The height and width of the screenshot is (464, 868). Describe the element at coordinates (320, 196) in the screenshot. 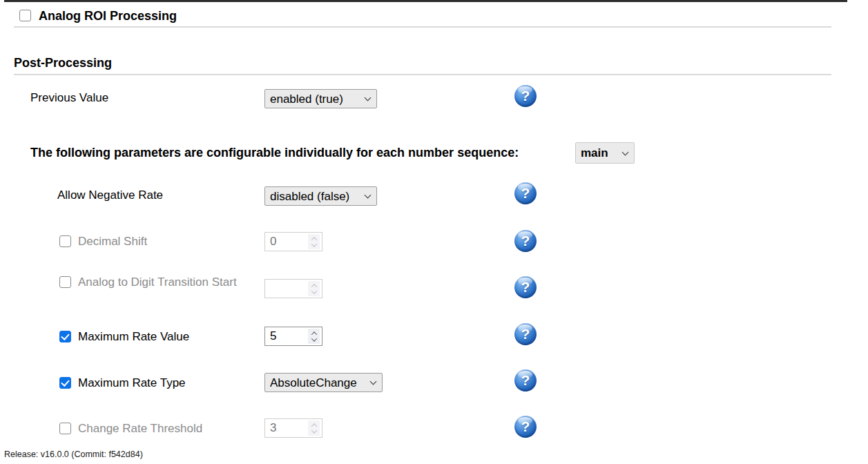

I see `allow-negative-rate-select-wrap: disabled (false)` at that location.